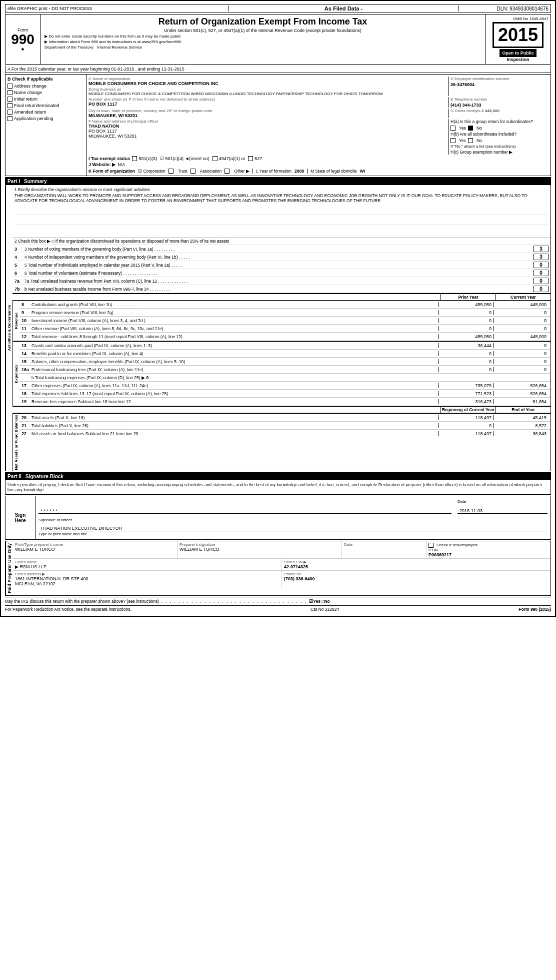 Image resolution: width=556 pixels, height=980 pixels. What do you see at coordinates (521, 329) in the screenshot?
I see `line-11-current: 0` at bounding box center [521, 329].